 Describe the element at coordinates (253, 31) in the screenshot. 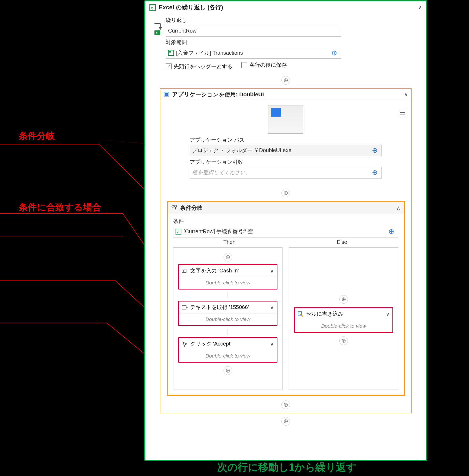

I see `repeat-field: CurrentRow` at that location.